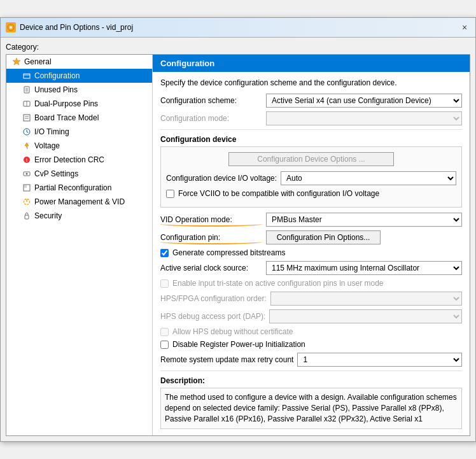 The image size is (476, 459). What do you see at coordinates (79, 202) in the screenshot?
I see `sidebar-item-power-management: Power Management & VID` at bounding box center [79, 202].